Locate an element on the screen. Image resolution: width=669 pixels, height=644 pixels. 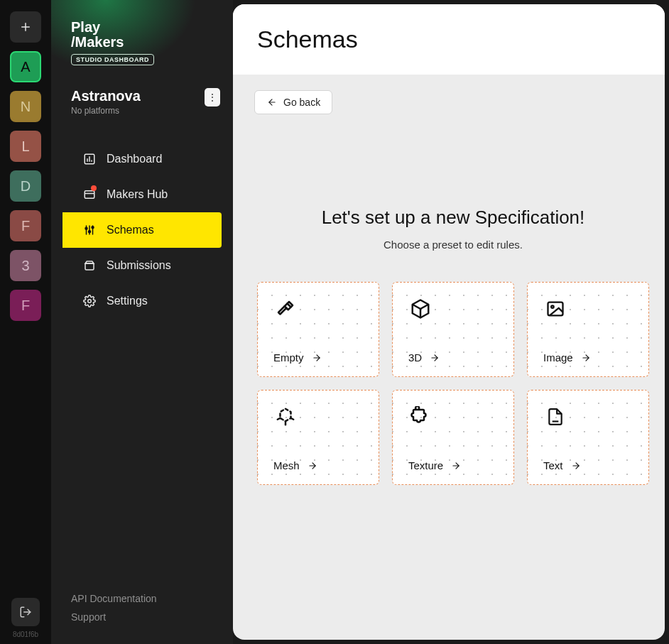
workspace-tile: A is located at coordinates (26, 67).